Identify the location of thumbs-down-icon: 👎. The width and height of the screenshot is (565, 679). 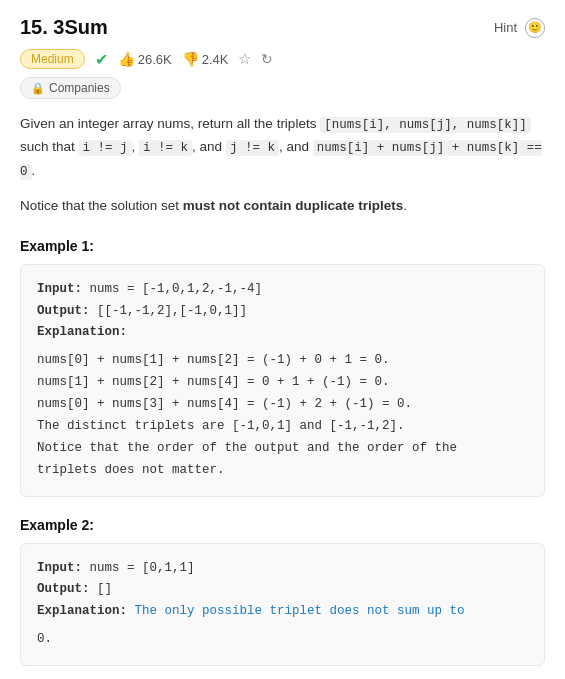
(190, 59).